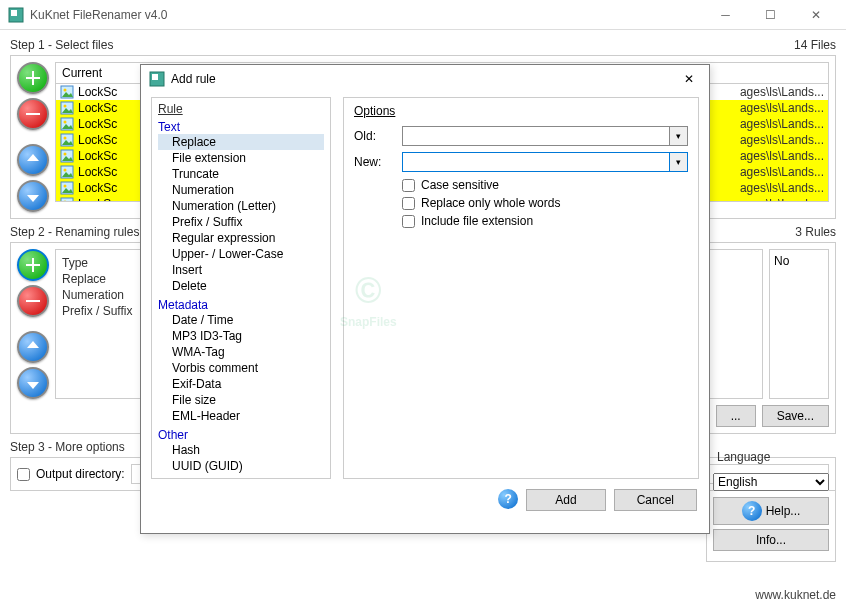 The image size is (846, 604). What do you see at coordinates (241, 336) in the screenshot?
I see `rule-item: MP3 ID3-Tag` at bounding box center [241, 336].